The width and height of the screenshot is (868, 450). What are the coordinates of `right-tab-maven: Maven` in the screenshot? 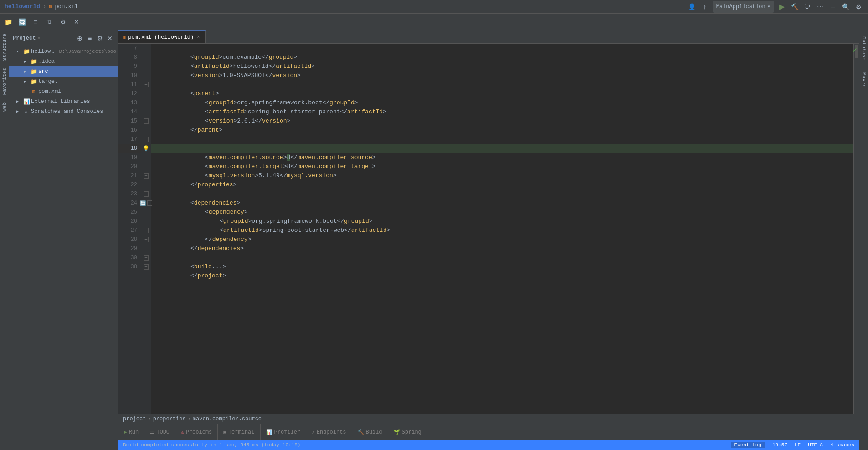 It's located at (864, 80).